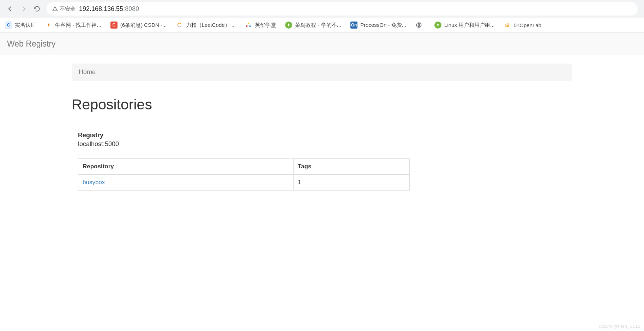 The width and height of the screenshot is (644, 331). I want to click on arrow-left-icon, so click(10, 9).